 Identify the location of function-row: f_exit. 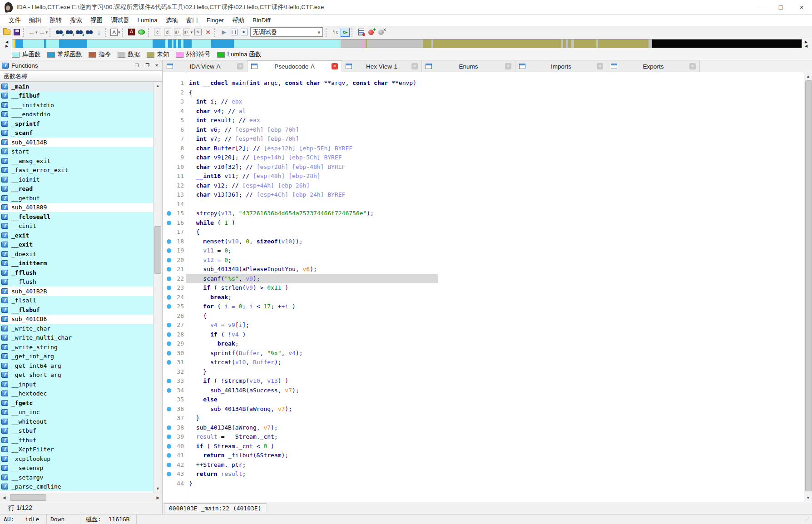
(77, 235).